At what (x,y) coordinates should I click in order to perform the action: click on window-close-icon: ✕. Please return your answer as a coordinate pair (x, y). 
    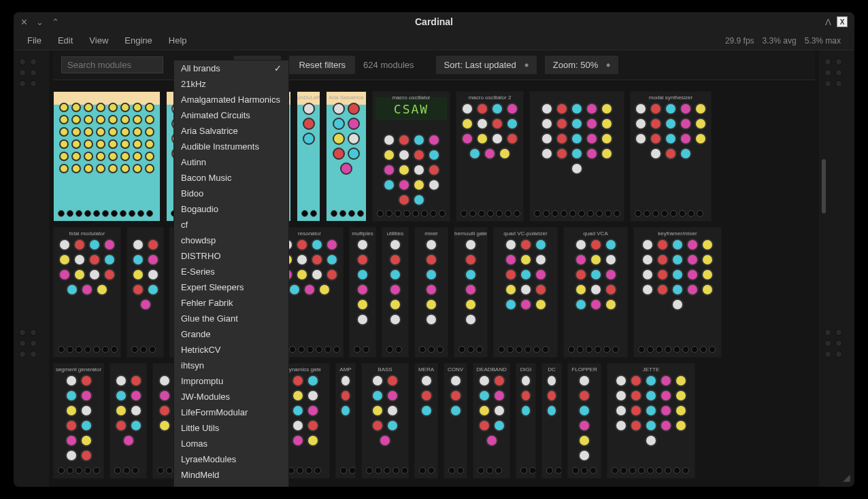
    Looking at the image, I should click on (24, 22).